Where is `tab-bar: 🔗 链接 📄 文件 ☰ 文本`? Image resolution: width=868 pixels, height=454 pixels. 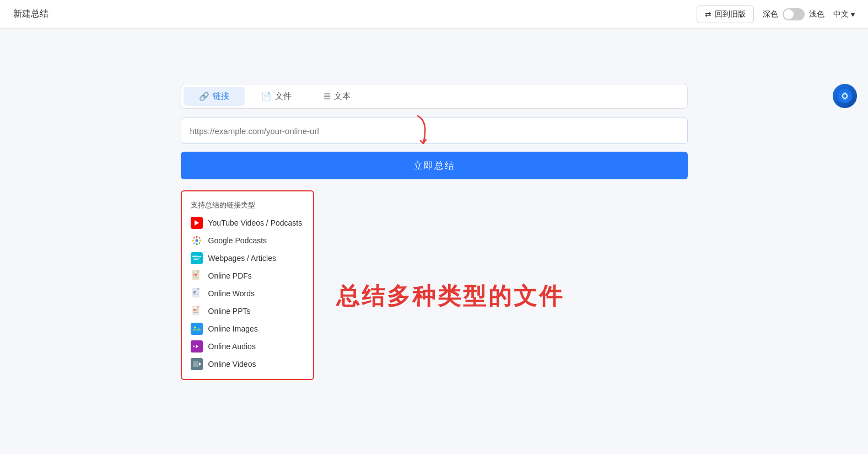
tab-bar: 🔗 链接 📄 文件 ☰ 文本 is located at coordinates (434, 96).